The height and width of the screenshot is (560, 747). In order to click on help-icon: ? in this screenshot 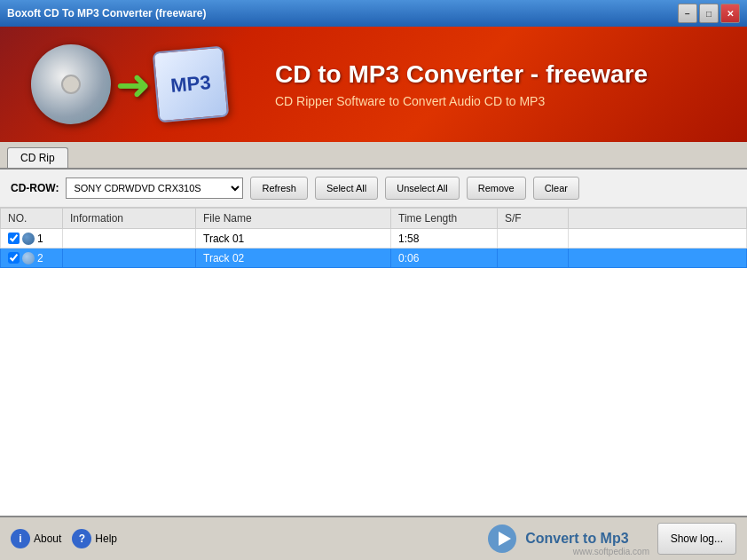, I will do `click(82, 539)`.